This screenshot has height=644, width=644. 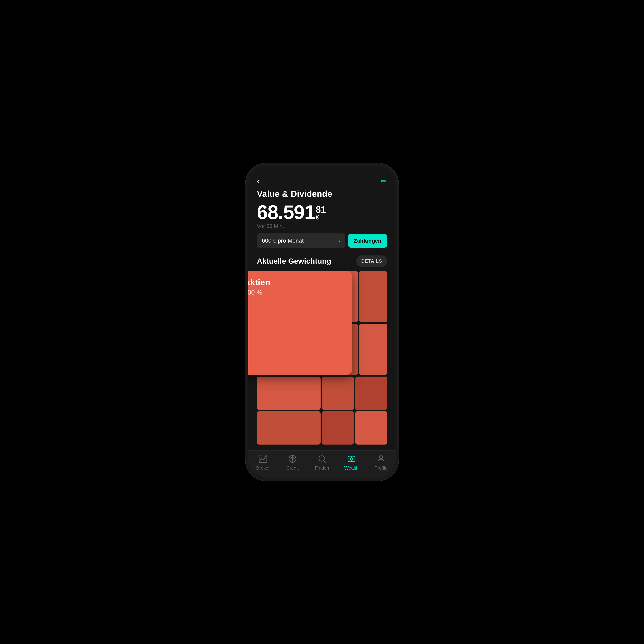 I want to click on profile-icon, so click(x=381, y=459).